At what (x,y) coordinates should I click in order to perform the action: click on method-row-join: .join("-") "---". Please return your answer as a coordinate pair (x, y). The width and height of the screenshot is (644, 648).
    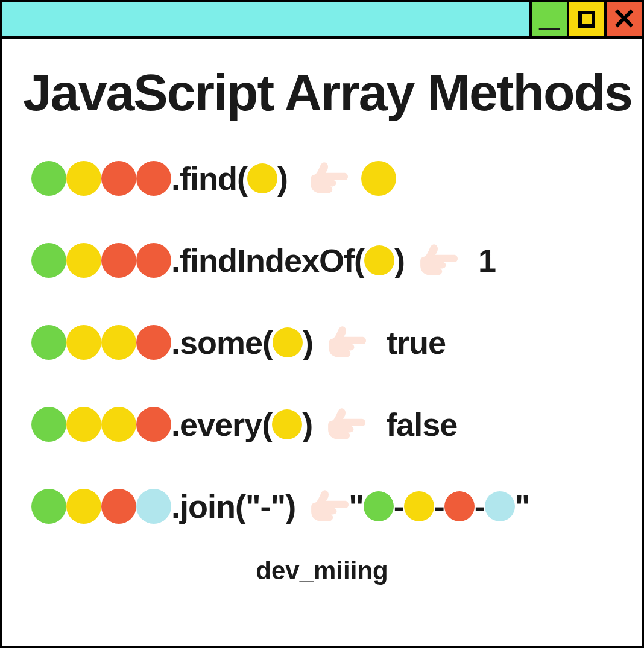
    Looking at the image, I should click on (326, 506).